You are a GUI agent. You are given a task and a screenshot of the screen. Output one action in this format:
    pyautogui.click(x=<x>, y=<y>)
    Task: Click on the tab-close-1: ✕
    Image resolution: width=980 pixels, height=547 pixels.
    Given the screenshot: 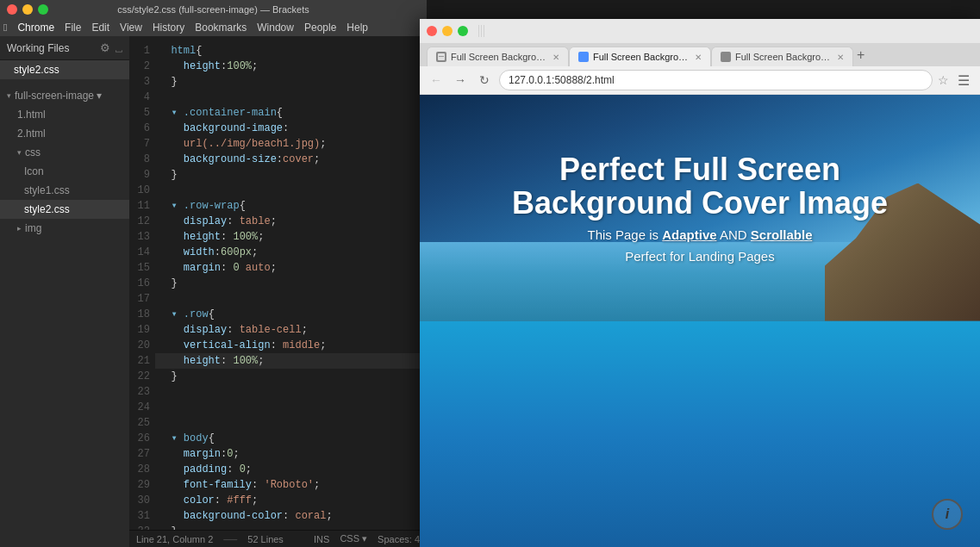 What is the action you would take?
    pyautogui.click(x=556, y=57)
    